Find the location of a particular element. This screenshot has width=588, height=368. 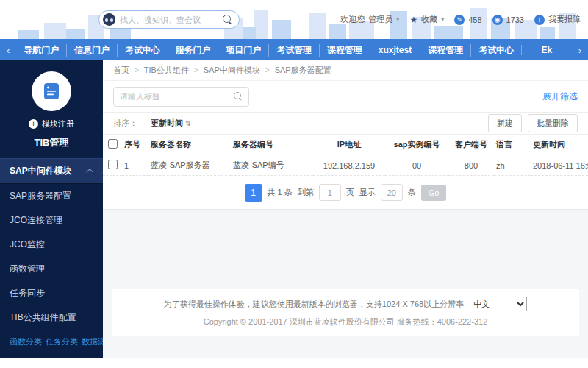

sidebar-item-jco-connection: JCO连接管理 is located at coordinates (51, 221).